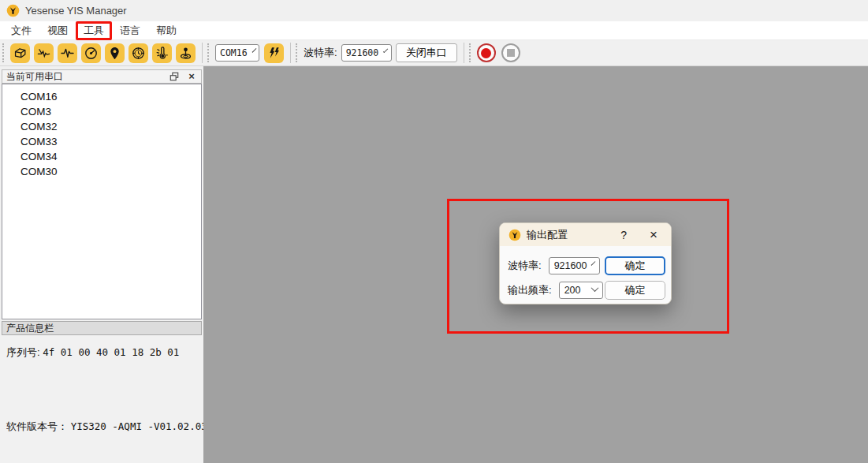 The image size is (868, 463). I want to click on tool-angle-wave-button, so click(44, 54).